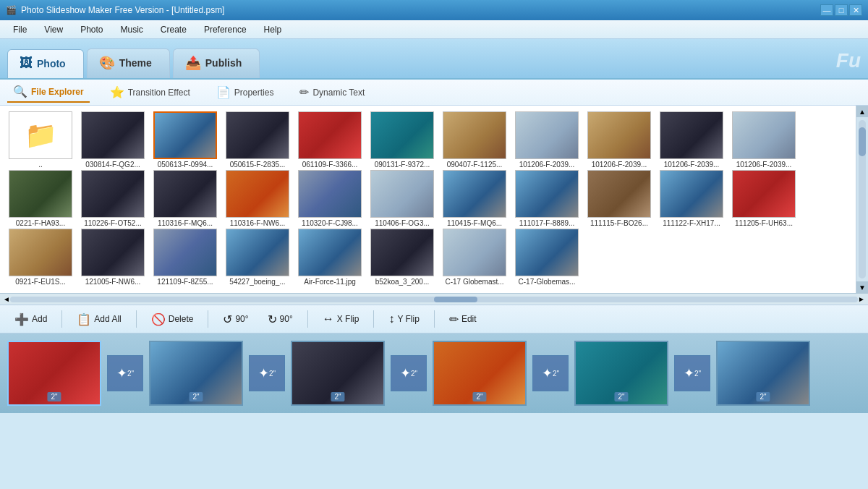 This screenshot has width=868, height=489. I want to click on list-item: C-17-Globemas..., so click(547, 258).